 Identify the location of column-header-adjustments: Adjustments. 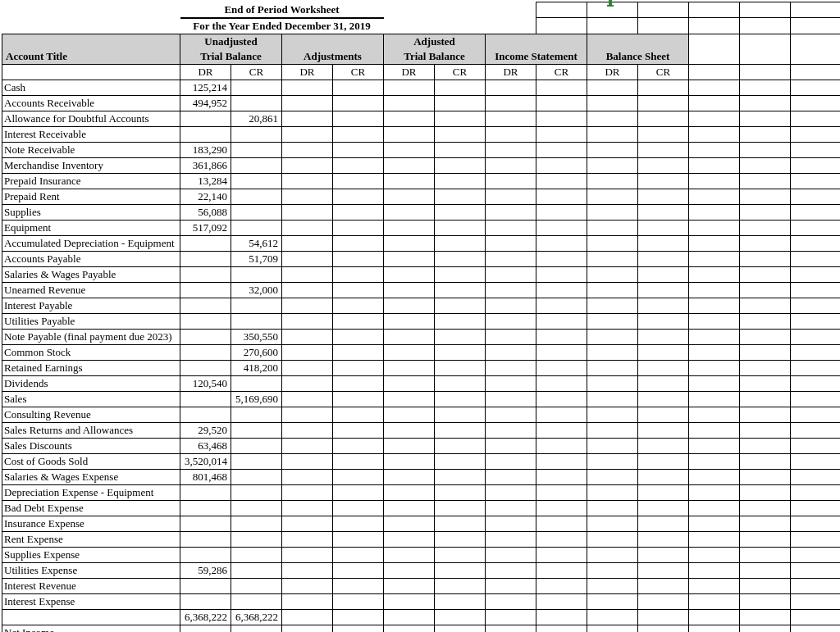
(333, 49).